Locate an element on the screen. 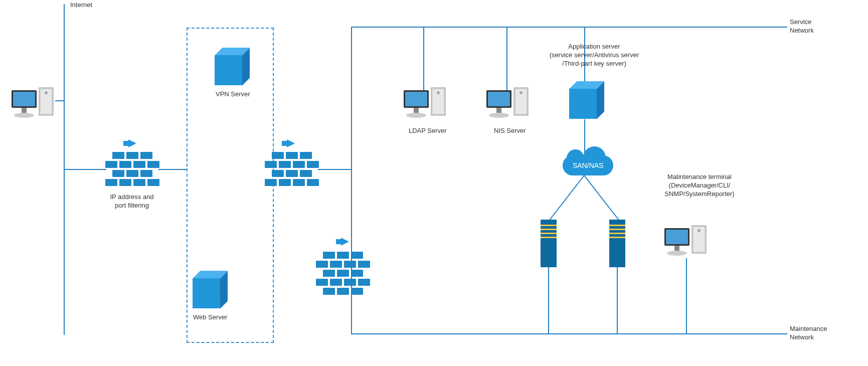 This screenshot has width=868, height=366. san-nas-cloud: SAN/NAS is located at coordinates (588, 165).